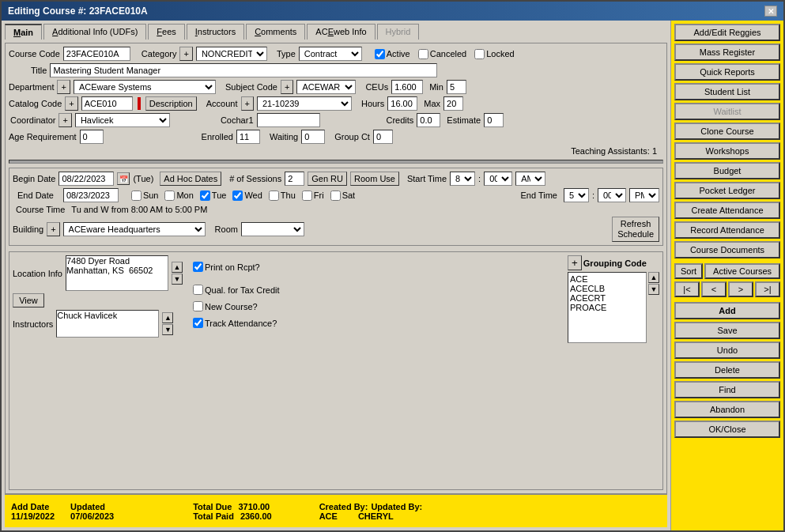 The image size is (785, 532). I want to click on tab-additional-info: Additional Info (UDFs), so click(95, 32).